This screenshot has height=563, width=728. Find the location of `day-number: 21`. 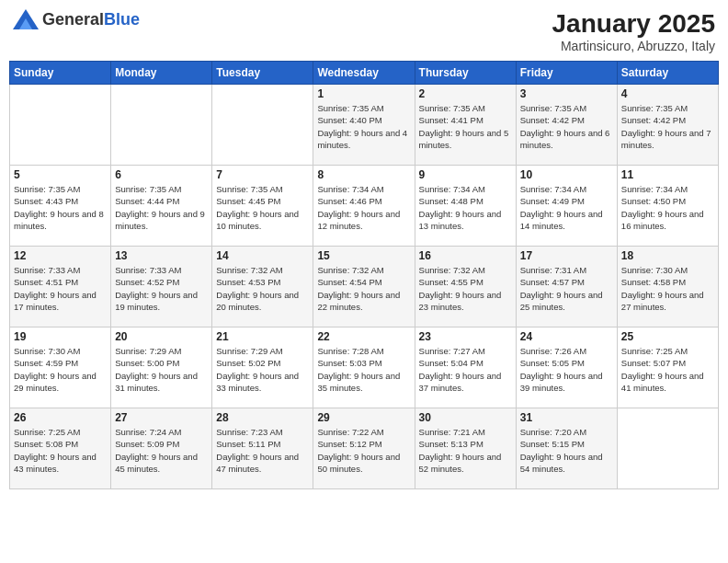

day-number: 21 is located at coordinates (263, 337).